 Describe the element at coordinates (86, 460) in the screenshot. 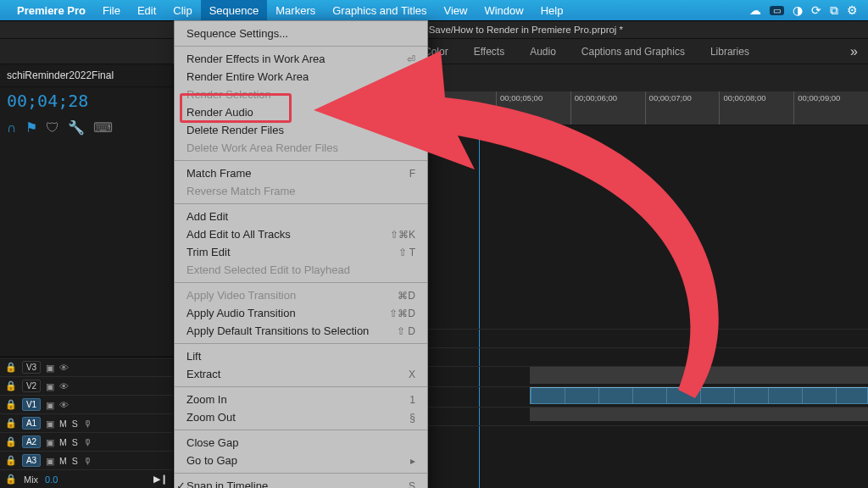

I see `track-header-a3: 🔒A3▣MS🎙` at that location.